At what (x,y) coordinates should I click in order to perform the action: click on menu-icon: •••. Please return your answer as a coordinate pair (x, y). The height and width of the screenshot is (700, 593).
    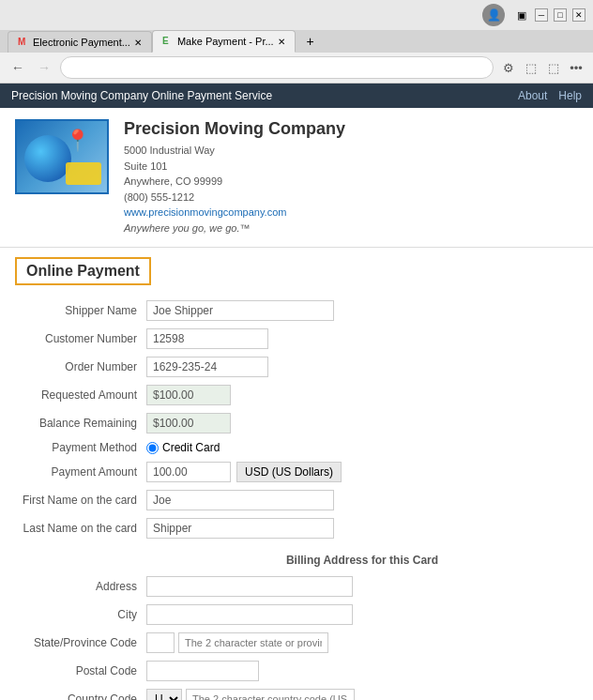
    Looking at the image, I should click on (576, 68).